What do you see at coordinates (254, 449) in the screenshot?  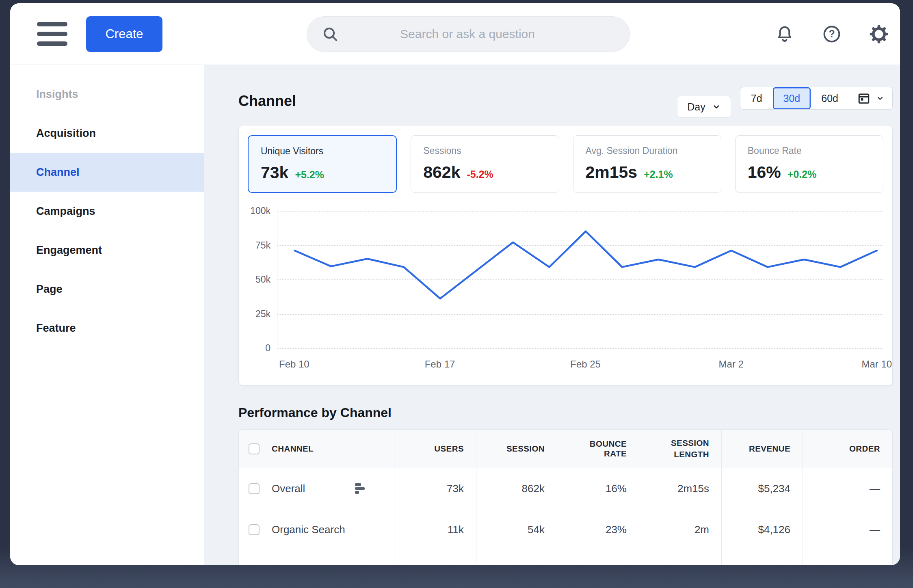 I see `select-all-checkbox` at bounding box center [254, 449].